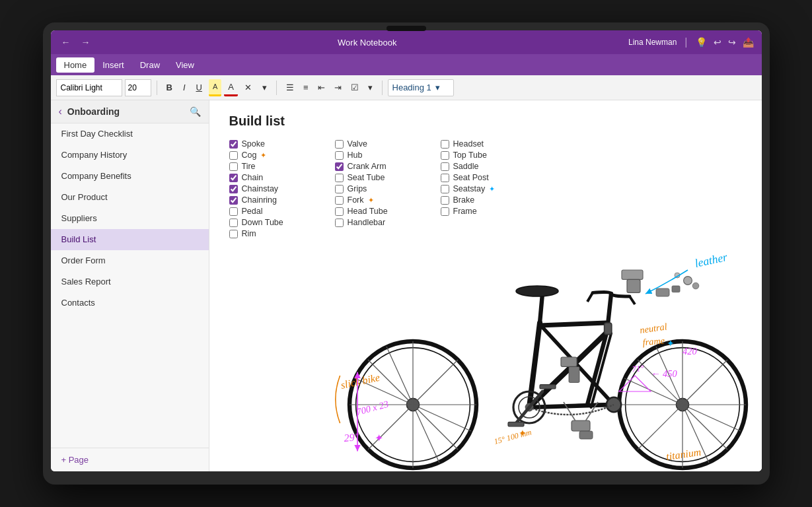 The width and height of the screenshot is (812, 507). Describe the element at coordinates (370, 88) in the screenshot. I see `list-dropdown: ▾` at that location.